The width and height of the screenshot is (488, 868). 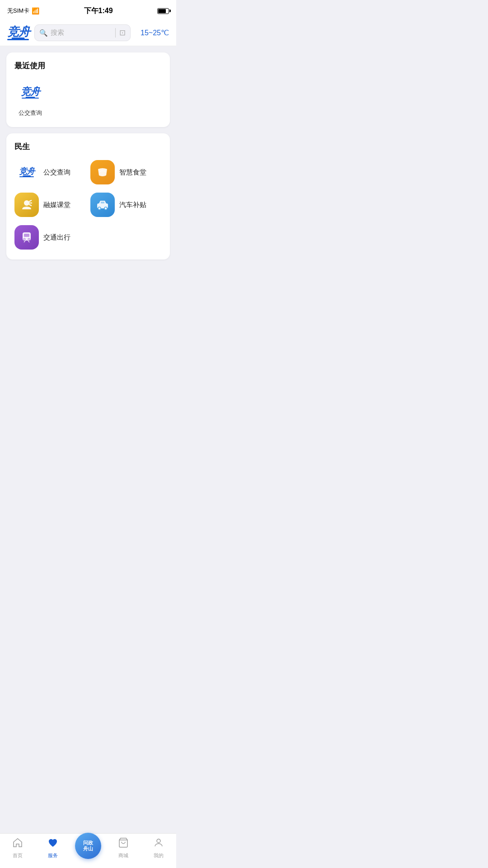 I want to click on app-logo: 竞舟, so click(x=19, y=33).